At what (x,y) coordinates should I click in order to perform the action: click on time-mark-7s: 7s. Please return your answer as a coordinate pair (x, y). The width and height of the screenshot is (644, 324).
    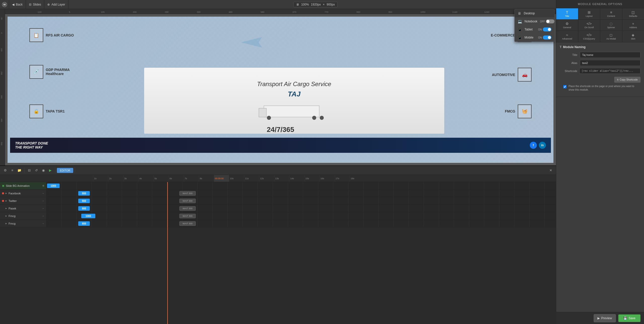
    Looking at the image, I should click on (191, 178).